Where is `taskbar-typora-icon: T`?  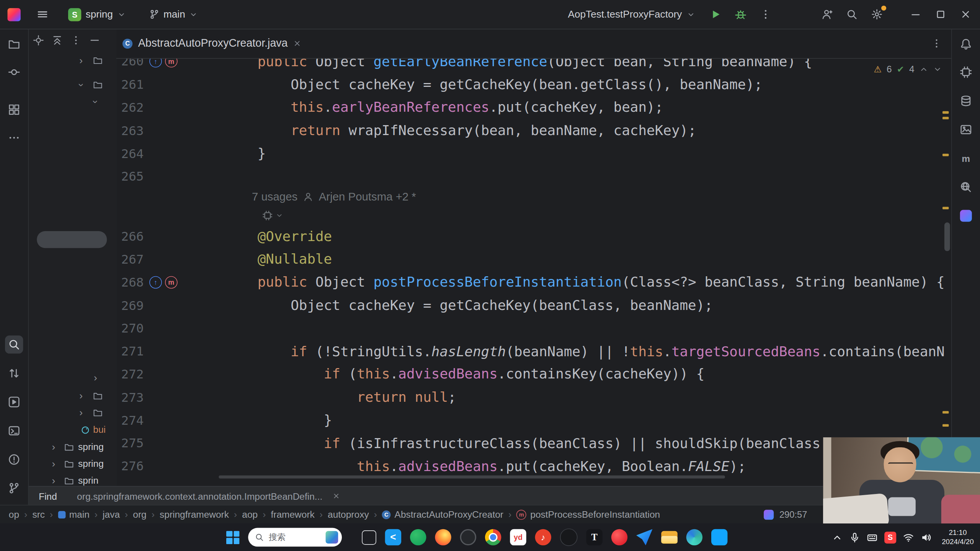
taskbar-typora-icon: T is located at coordinates (594, 537).